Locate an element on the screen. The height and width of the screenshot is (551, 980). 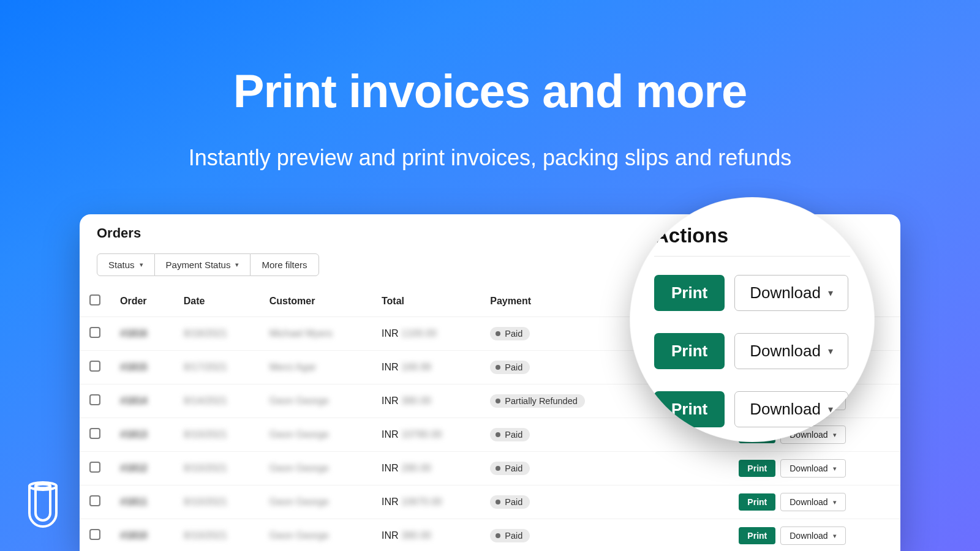
order-id: #1812 is located at coordinates (134, 468).